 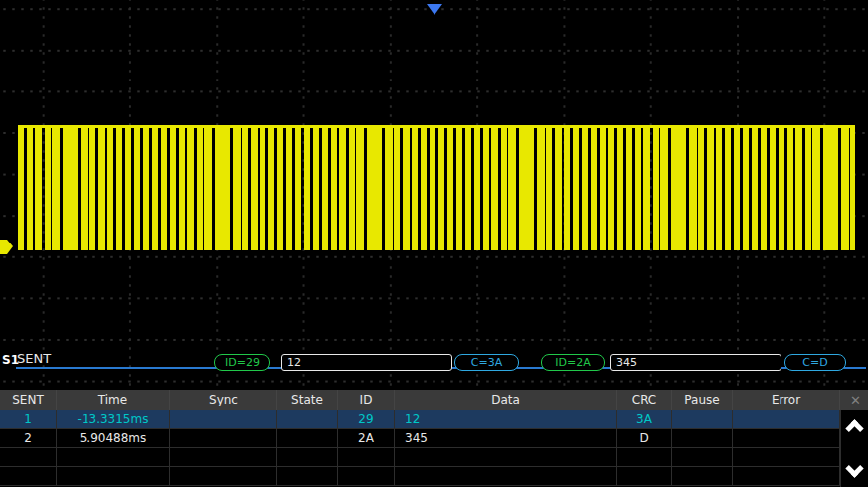 I want to click on close-icon: ✕, so click(x=855, y=400).